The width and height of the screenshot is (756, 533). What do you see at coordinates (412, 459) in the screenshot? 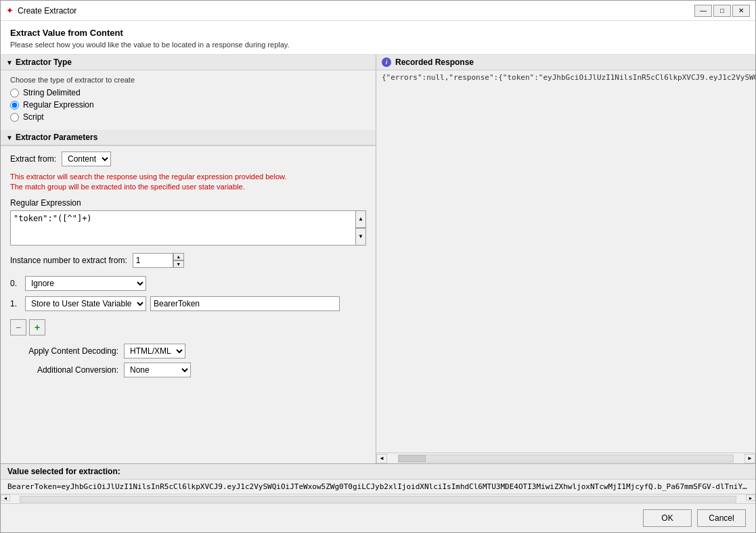
I see `hscroll-thumb` at bounding box center [412, 459].